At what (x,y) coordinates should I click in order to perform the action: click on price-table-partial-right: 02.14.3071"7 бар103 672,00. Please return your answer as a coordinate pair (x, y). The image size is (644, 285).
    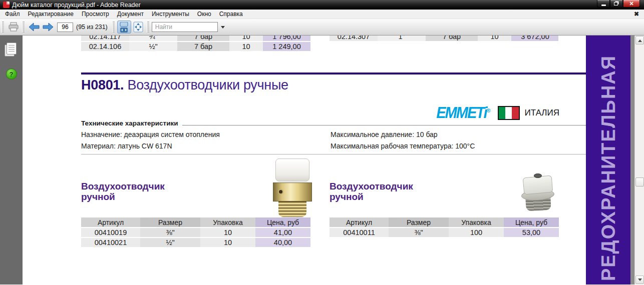
    Looking at the image, I should click on (444, 40).